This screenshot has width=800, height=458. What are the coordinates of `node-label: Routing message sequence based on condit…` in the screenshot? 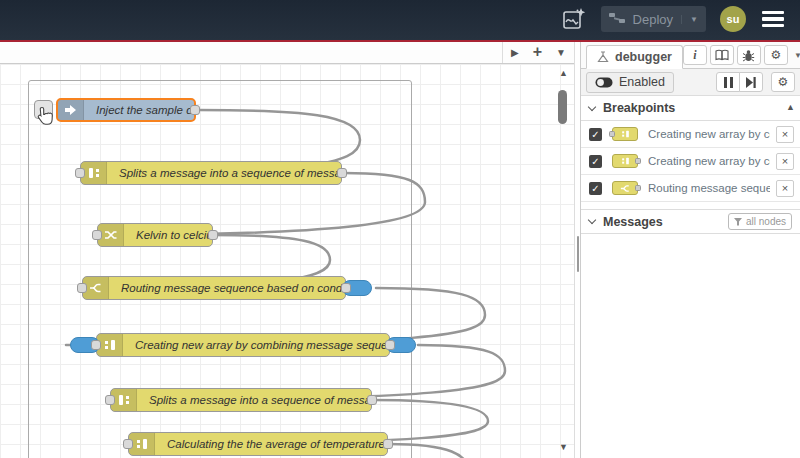 It's located at (227, 288).